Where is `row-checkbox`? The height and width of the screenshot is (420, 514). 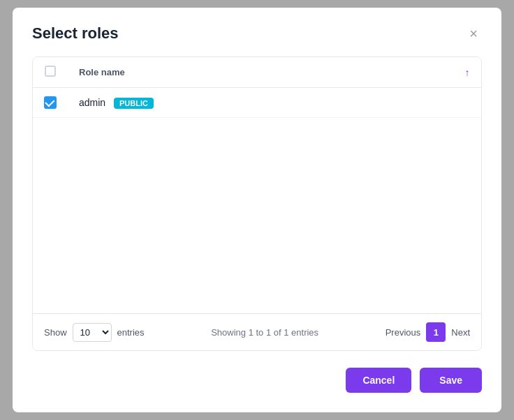
row-checkbox is located at coordinates (50, 103).